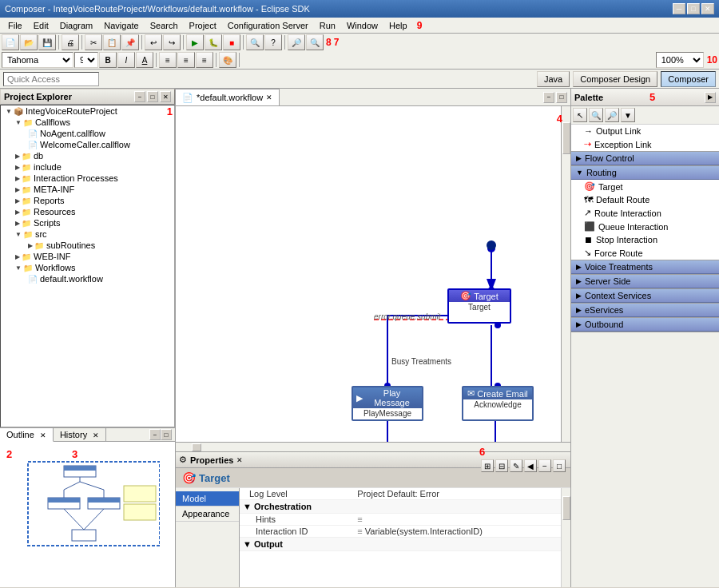 This screenshot has height=588, width=719. Describe the element at coordinates (126, 60) in the screenshot. I see `italic-btn: I` at that location.